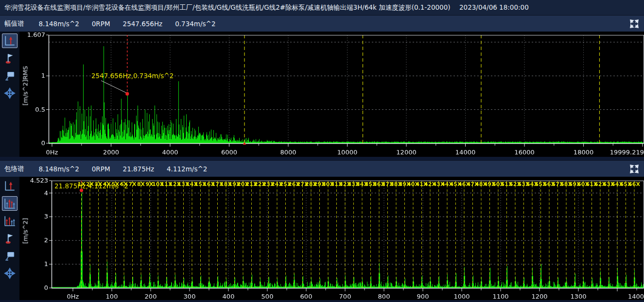  What do you see at coordinates (10, 238) in the screenshot?
I see `envelope-toolbar` at bounding box center [10, 238].